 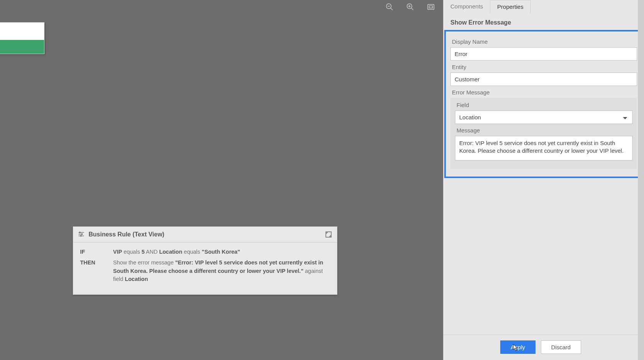 What do you see at coordinates (544, 134) in the screenshot?
I see `error-message-subsection: Field Location Message Error: VIP level …` at bounding box center [544, 134].